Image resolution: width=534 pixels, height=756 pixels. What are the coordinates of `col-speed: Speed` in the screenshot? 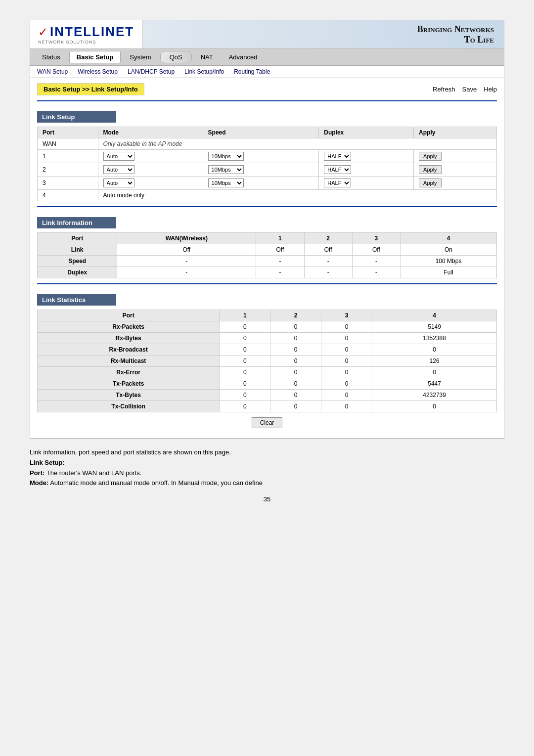 It's located at (261, 133).